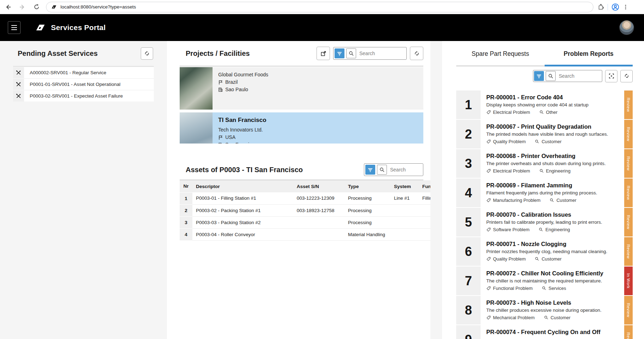 The width and height of the screenshot is (644, 339). Describe the element at coordinates (545, 252) in the screenshot. I see `problem-report-row: 6 PR-000071 - Nozzle Clogging Printer no…` at that location.